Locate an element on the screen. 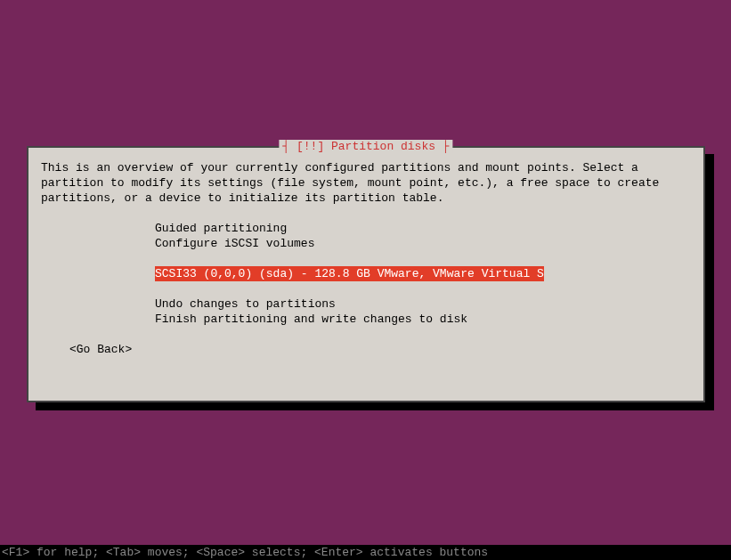  title-bracket-right: ├ is located at coordinates (443, 146).